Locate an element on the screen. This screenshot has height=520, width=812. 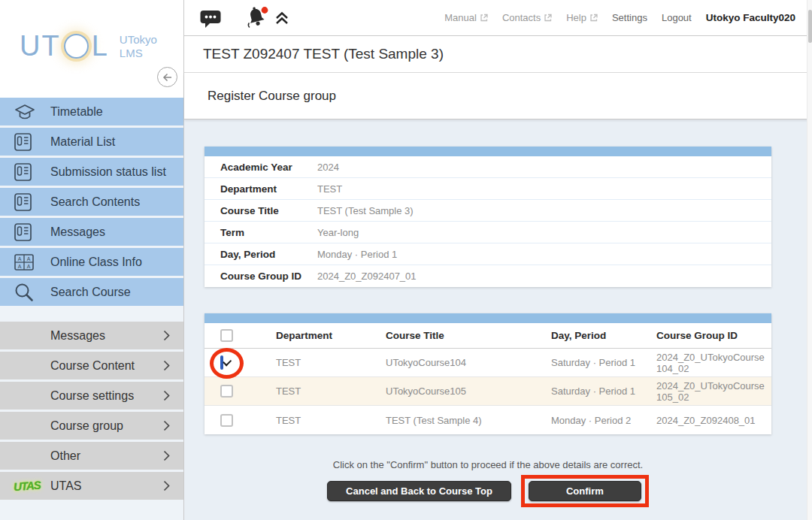
arrow-left-icon is located at coordinates (168, 77).